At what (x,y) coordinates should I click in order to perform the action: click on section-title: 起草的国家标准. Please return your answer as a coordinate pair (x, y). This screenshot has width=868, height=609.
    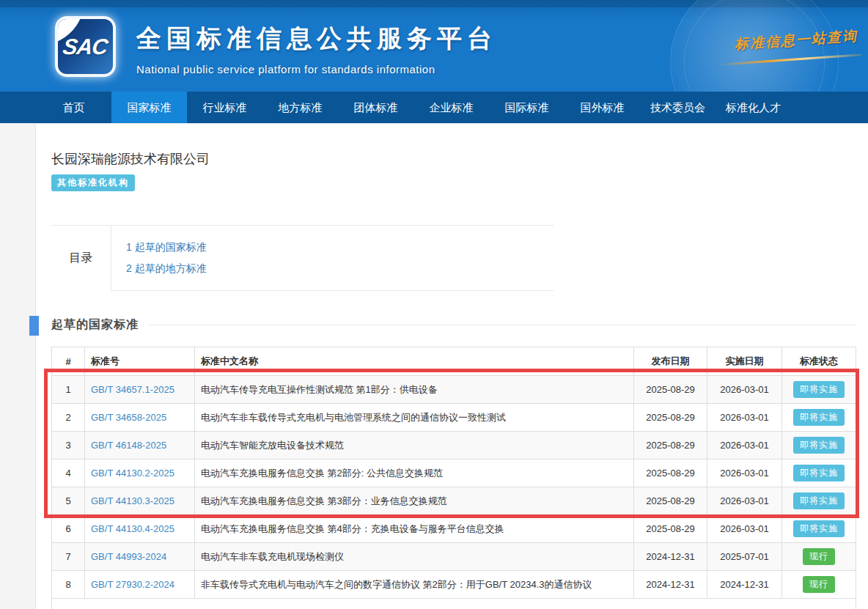
    Looking at the image, I should click on (95, 325).